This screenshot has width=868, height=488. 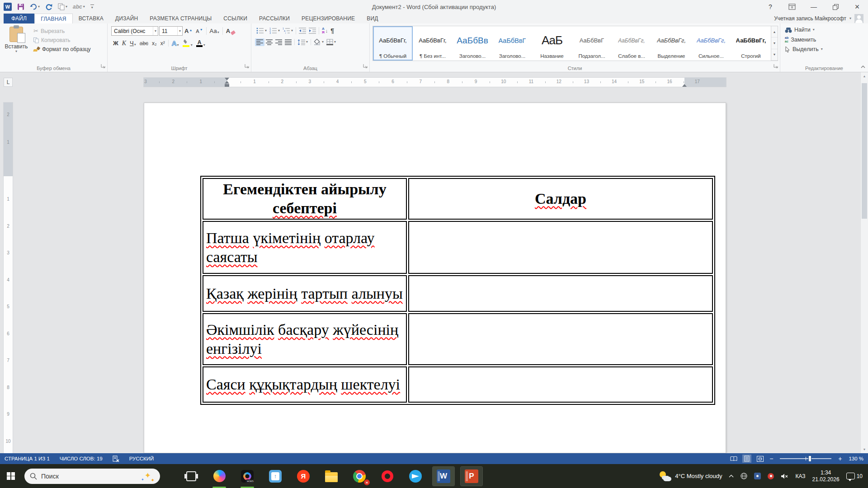 What do you see at coordinates (776, 66) in the screenshot?
I see `styles-dialog-launcher` at bounding box center [776, 66].